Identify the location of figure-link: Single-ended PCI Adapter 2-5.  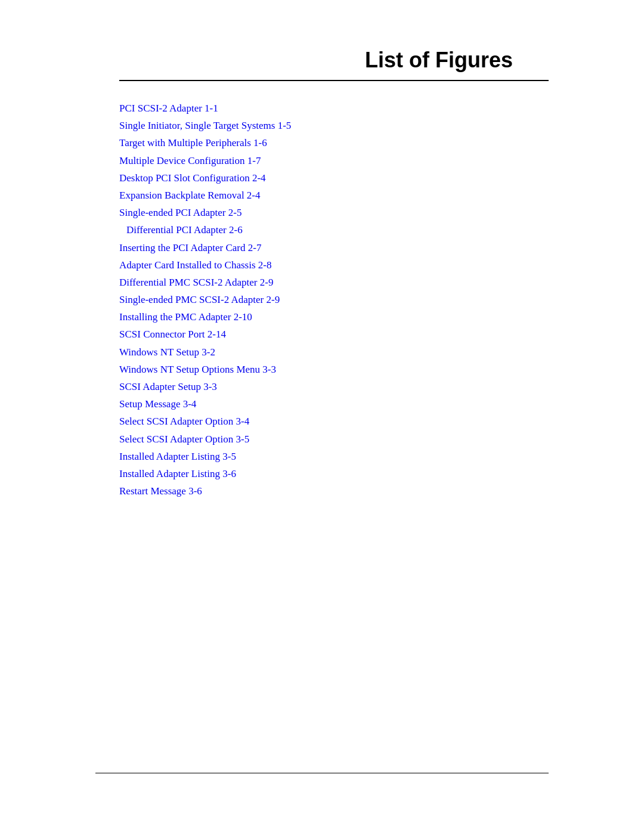
(180, 212).